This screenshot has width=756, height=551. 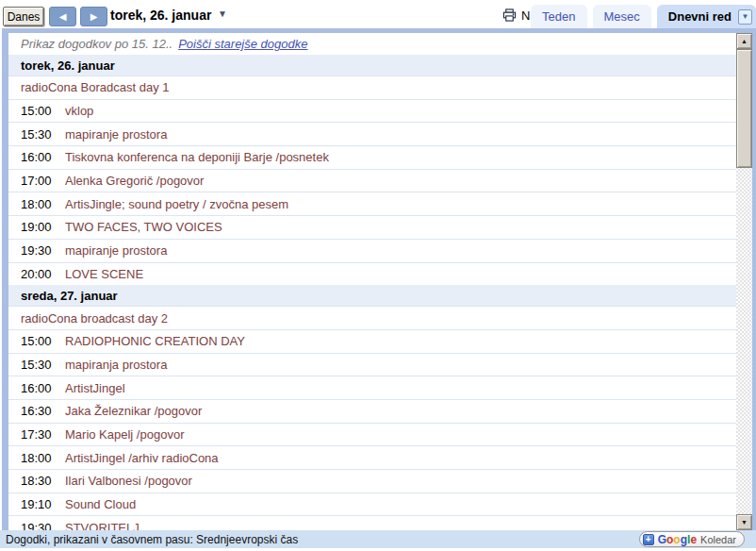 I want to click on event-row: 19:30STVORITELJ, so click(x=372, y=523).